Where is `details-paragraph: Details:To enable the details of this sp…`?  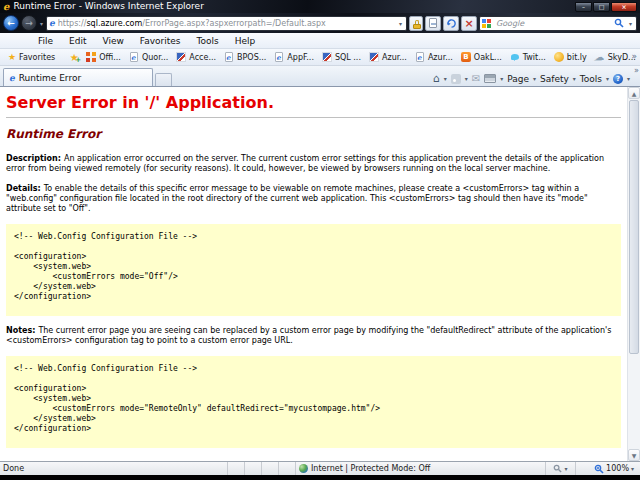
details-paragraph: Details:To enable the details of this sp… is located at coordinates (314, 199).